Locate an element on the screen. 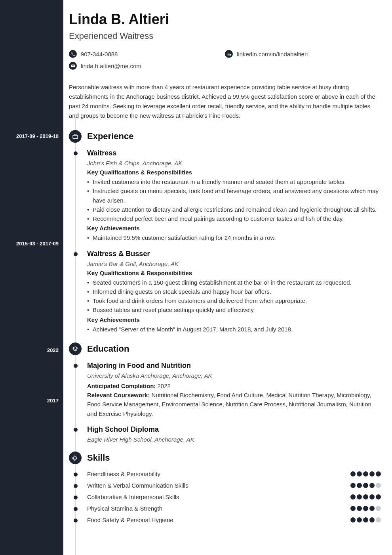 The height and width of the screenshot is (555, 392). skill-row: Collaborative & Interpersonal Skills is located at coordinates (234, 497).